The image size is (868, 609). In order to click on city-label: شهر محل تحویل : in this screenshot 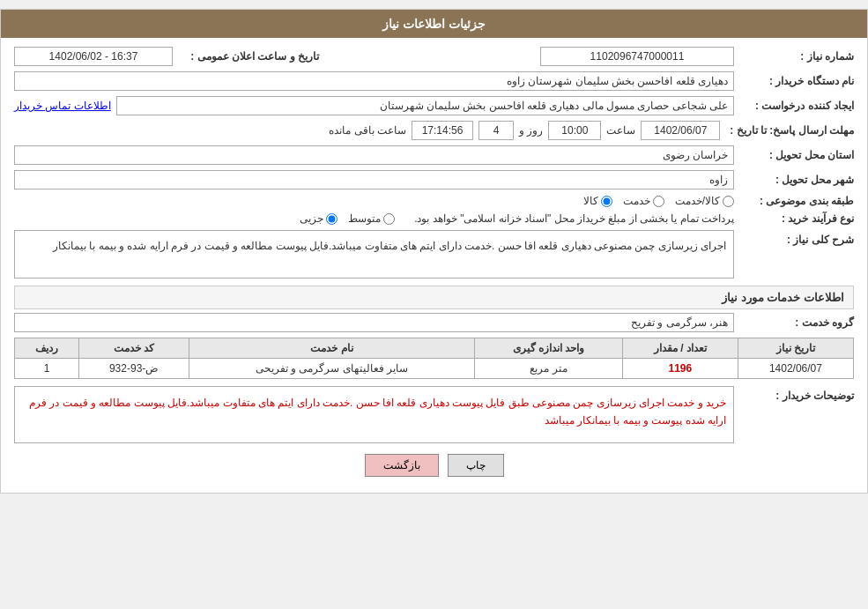, I will do `click(797, 180)`.